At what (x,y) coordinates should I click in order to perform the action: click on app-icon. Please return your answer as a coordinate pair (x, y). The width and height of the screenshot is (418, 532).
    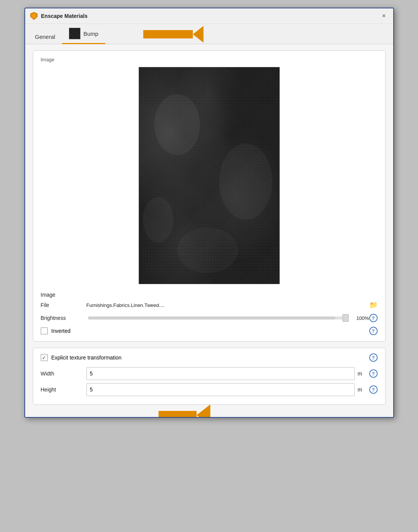
    Looking at the image, I should click on (34, 16).